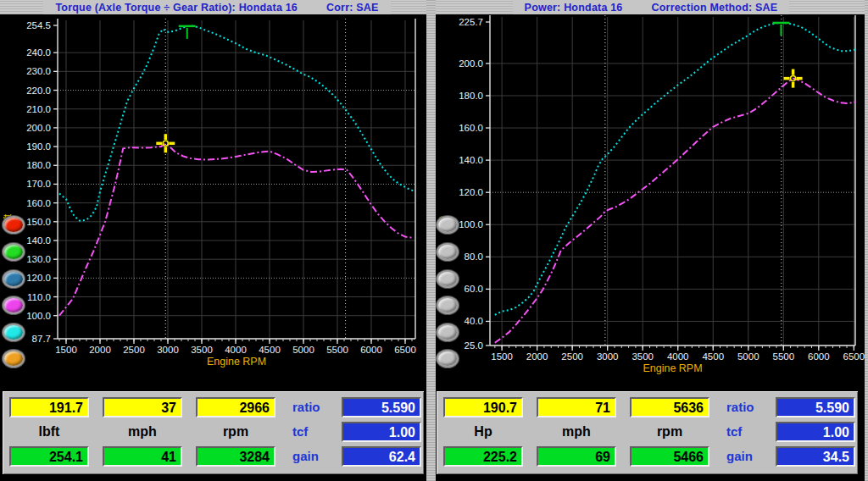 The width and height of the screenshot is (868, 481). I want to click on svg-text: 220.0, so click(39, 91).